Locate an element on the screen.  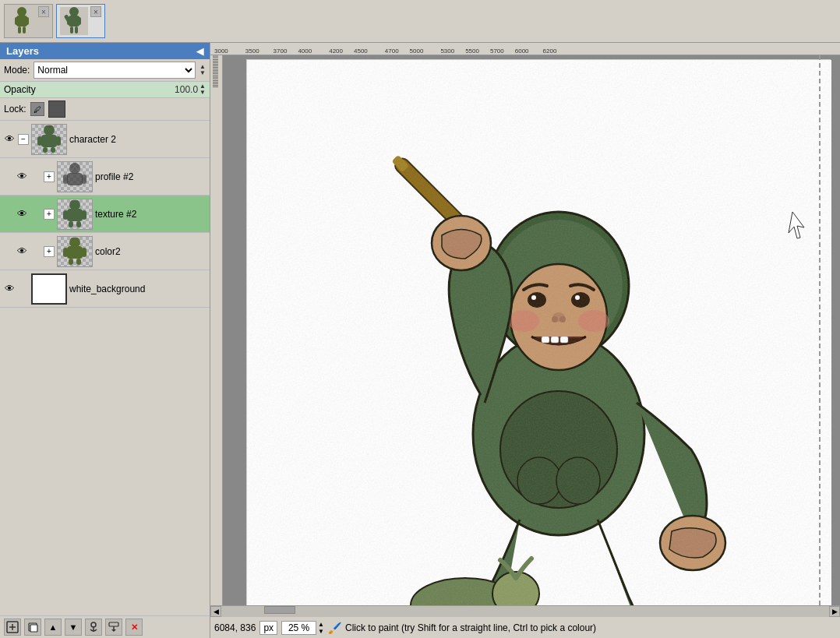
scroll-right-arrow: ▶ is located at coordinates (835, 612).